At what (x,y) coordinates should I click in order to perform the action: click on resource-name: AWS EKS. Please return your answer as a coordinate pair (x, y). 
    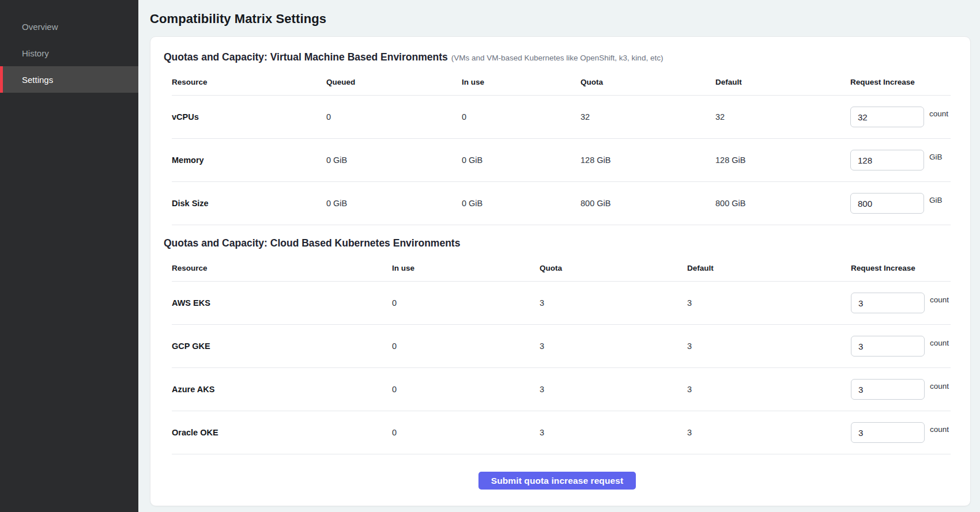
    Looking at the image, I should click on (282, 303).